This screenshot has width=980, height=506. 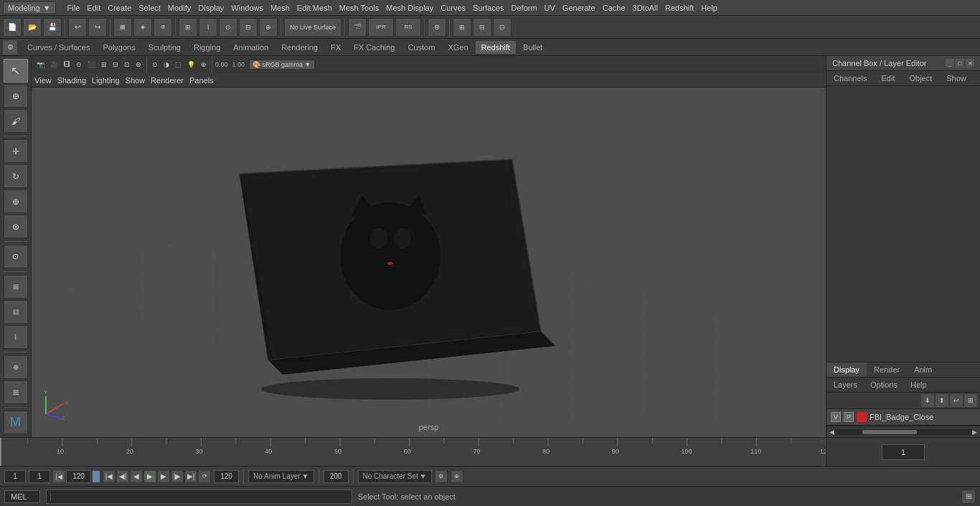 I want to click on vpm-renderer: Renderer, so click(x=167, y=80).